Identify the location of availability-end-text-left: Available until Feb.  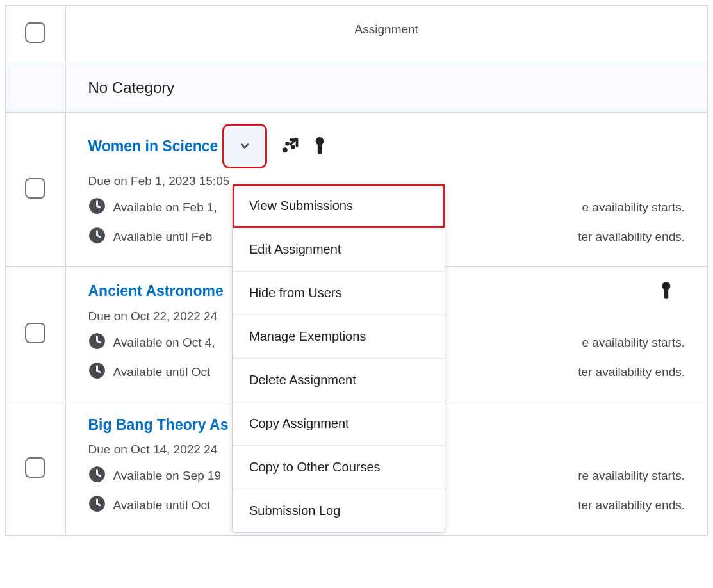
(163, 237).